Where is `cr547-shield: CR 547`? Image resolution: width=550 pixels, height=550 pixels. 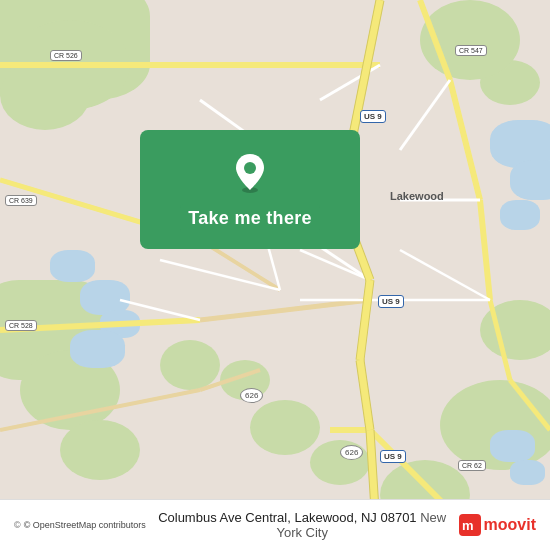
cr547-shield: CR 547 is located at coordinates (471, 50).